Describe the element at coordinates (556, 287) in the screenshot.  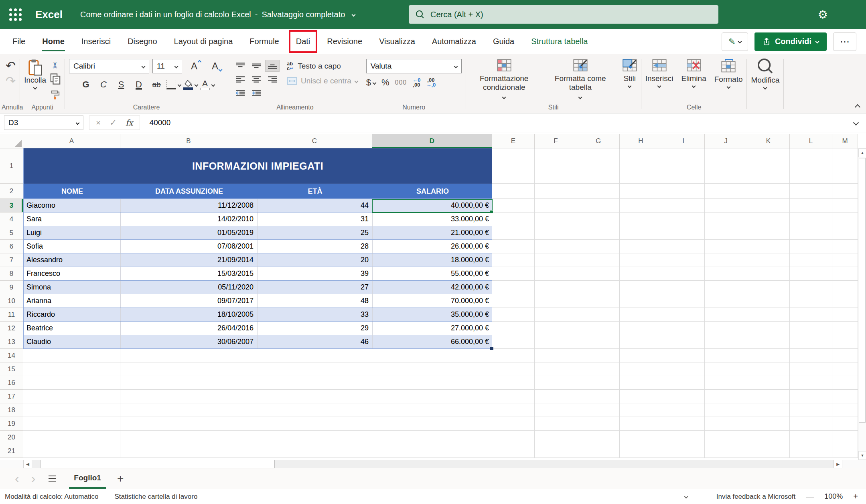
I see `bg-cell-F9` at that location.